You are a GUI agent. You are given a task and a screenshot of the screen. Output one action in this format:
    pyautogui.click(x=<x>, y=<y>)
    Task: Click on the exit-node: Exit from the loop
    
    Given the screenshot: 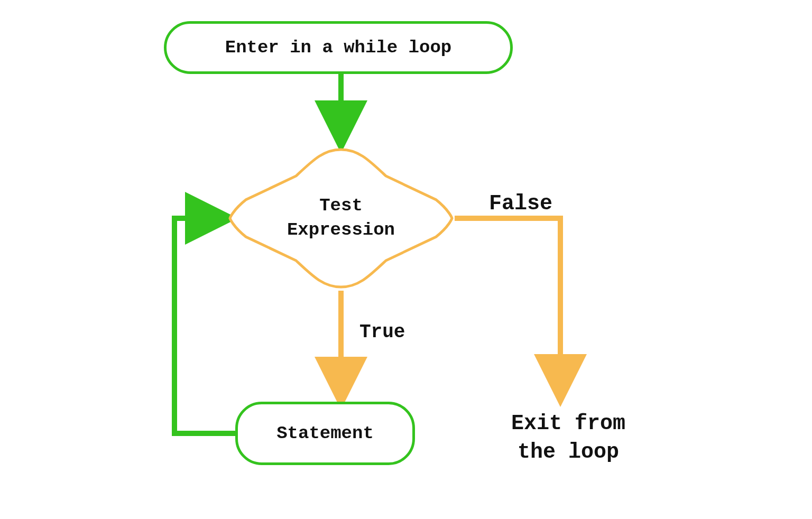 What is the action you would take?
    pyautogui.click(x=568, y=438)
    